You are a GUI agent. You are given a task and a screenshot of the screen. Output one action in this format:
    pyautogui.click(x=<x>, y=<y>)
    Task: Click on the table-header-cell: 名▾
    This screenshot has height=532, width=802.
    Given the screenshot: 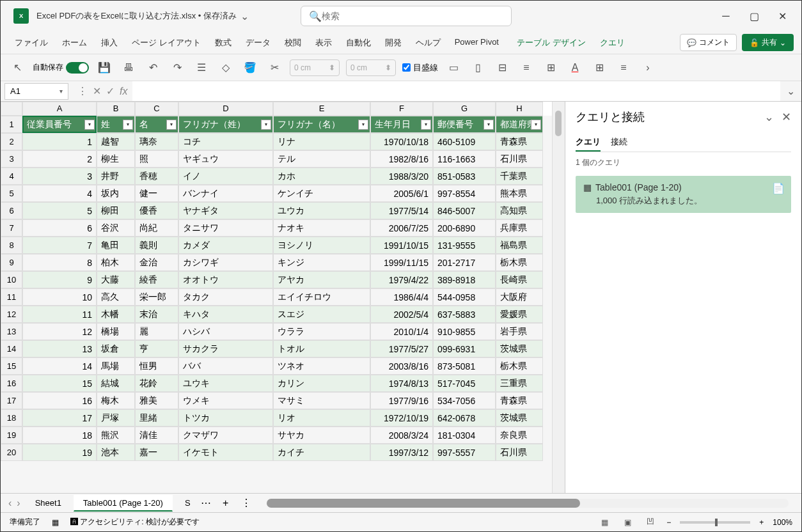 What is the action you would take?
    pyautogui.click(x=157, y=124)
    